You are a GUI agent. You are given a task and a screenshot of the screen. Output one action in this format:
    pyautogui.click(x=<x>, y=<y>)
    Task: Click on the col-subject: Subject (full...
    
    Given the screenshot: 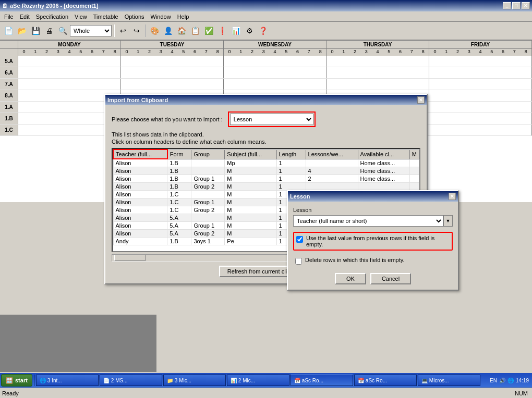 What is the action you would take?
    pyautogui.click(x=250, y=154)
    